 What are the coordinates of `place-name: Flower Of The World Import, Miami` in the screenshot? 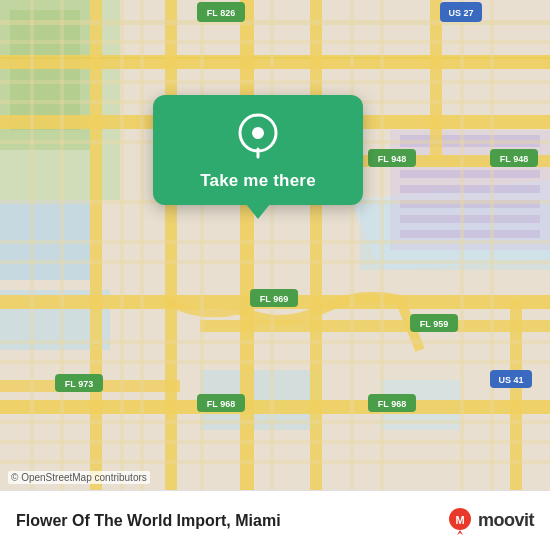 It's located at (231, 521).